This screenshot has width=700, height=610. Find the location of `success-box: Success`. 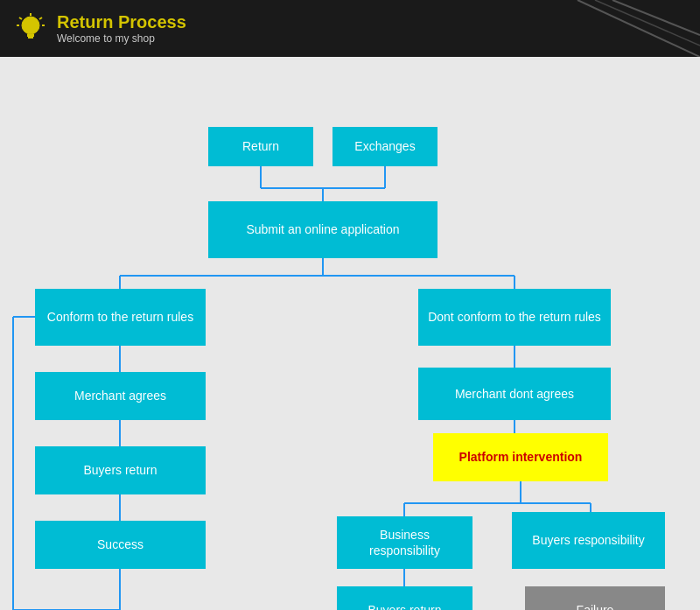

success-box: Success is located at coordinates (121, 544).